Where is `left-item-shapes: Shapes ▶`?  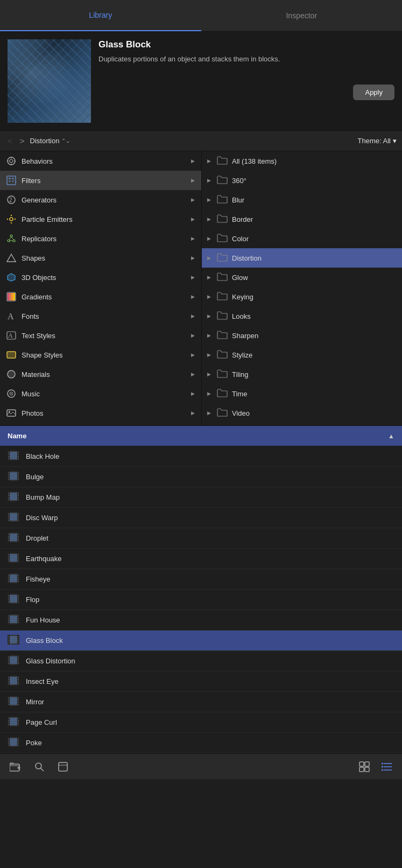
left-item-shapes: Shapes ▶ is located at coordinates (101, 258).